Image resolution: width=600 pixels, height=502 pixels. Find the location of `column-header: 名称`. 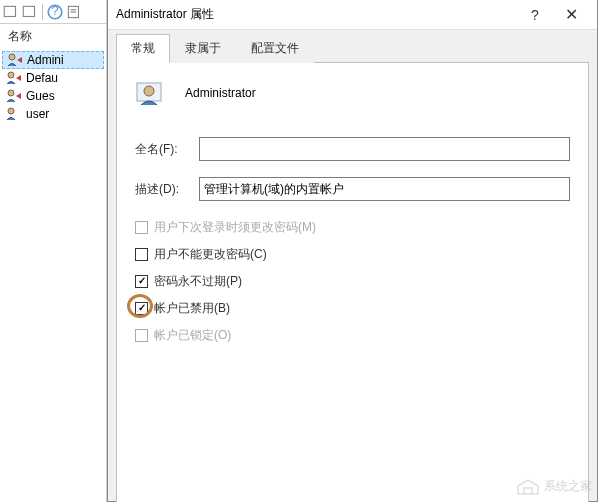

column-header: 名称 is located at coordinates (53, 36).